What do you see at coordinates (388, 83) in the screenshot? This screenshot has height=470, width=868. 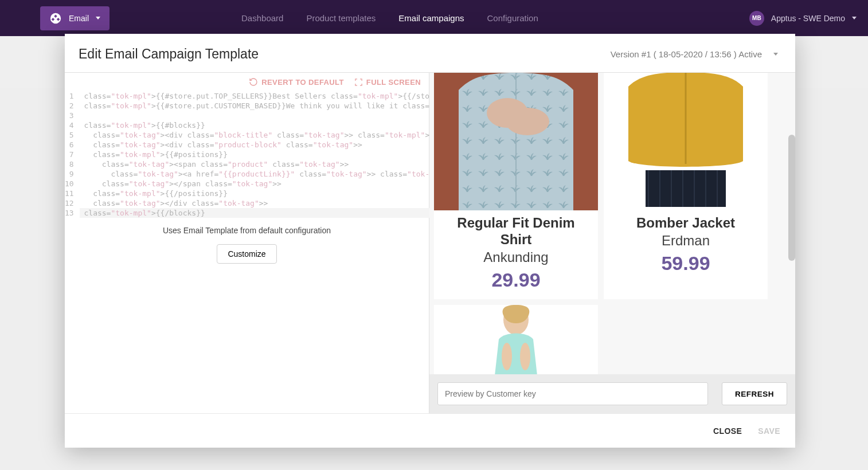 I see `fullscreen-button: FULL SCREEN` at bounding box center [388, 83].